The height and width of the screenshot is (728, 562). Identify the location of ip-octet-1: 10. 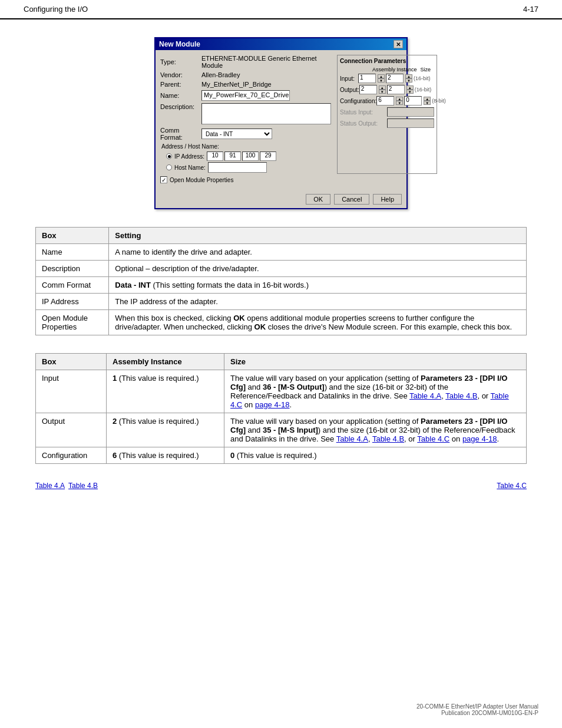
(215, 156).